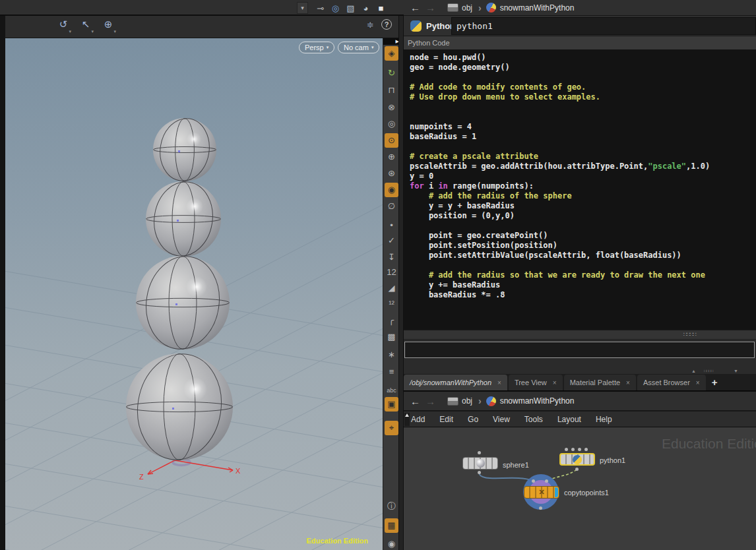 This screenshot has width=756, height=550. What do you see at coordinates (690, 334) in the screenshot?
I see `resize-handle-icon: ∷∷∷∷` at bounding box center [690, 334].